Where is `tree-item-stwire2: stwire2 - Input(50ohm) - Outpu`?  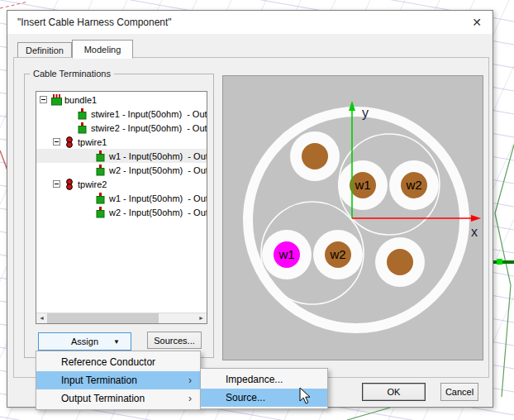 tree-item-stwire2: stwire2 - Input(50ohm) - Outpu is located at coordinates (121, 127).